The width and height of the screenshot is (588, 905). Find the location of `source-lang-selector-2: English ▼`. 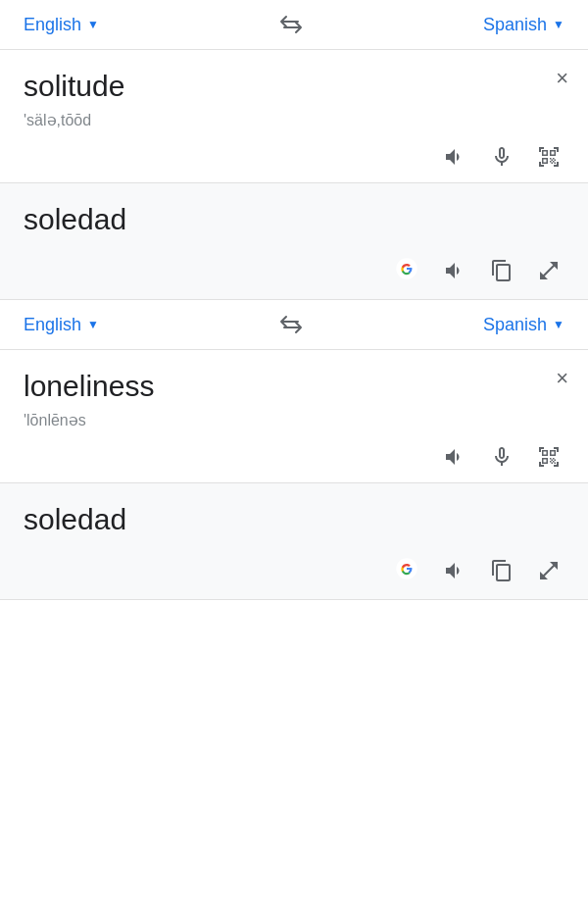

source-lang-selector-2: English ▼ is located at coordinates (61, 326).